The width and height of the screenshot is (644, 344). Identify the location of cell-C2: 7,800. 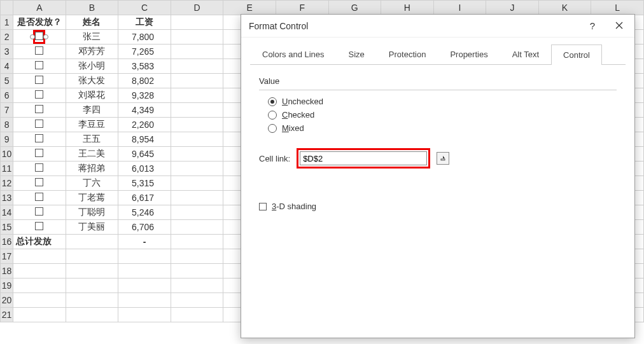
(145, 37).